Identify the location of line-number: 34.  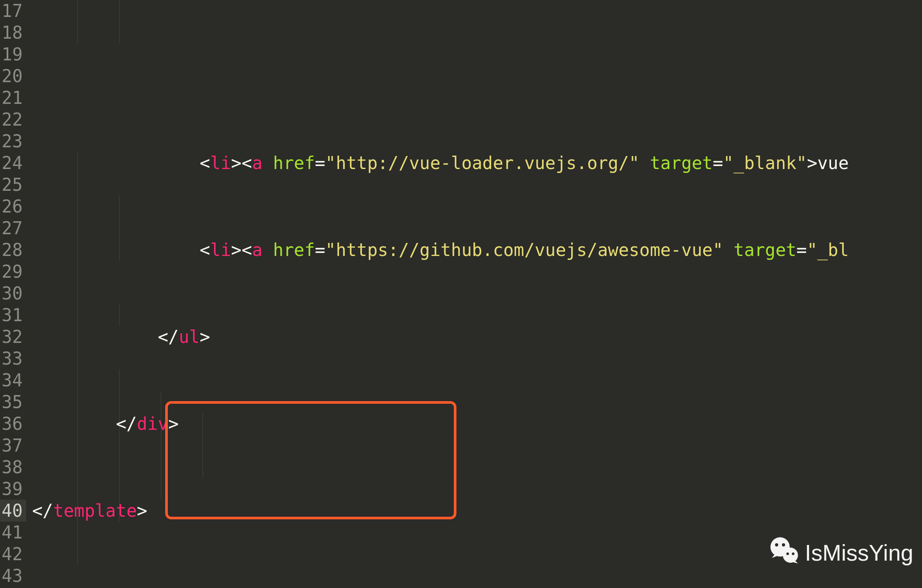
(13, 380).